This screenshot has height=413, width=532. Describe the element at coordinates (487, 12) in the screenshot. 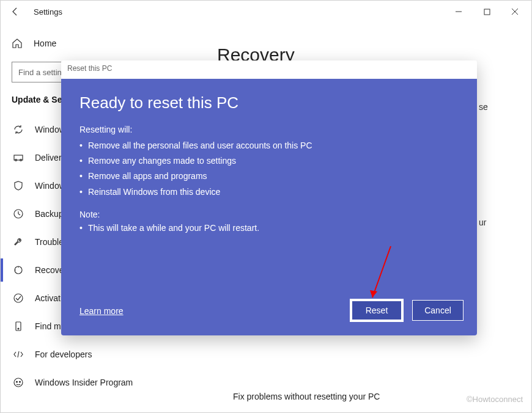

I see `maximize-icon` at that location.